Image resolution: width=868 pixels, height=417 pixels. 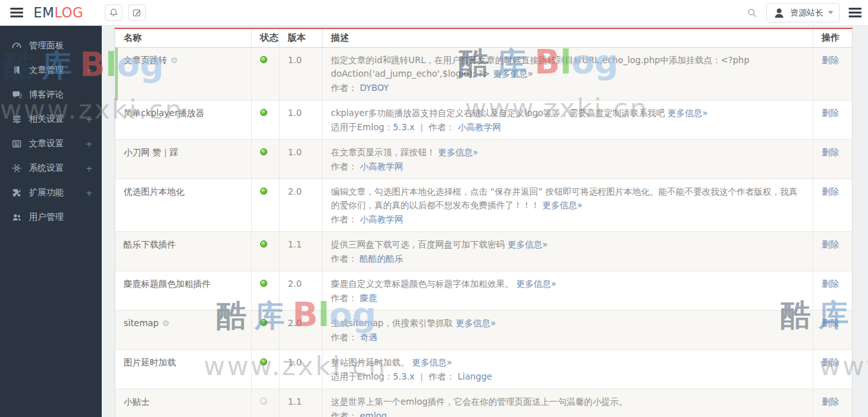 What do you see at coordinates (51, 193) in the screenshot?
I see `sidebar-item-extensions: 扩展功能+` at bounding box center [51, 193].